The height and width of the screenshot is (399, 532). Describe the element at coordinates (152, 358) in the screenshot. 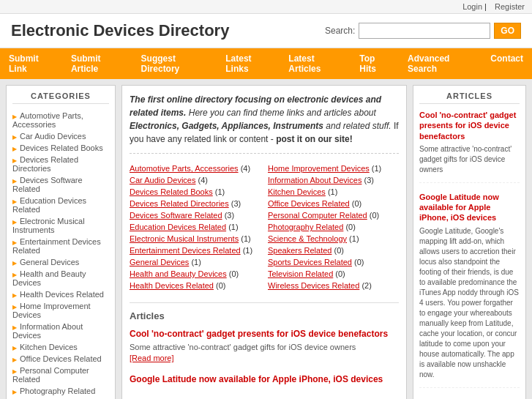

I see `read-more-link: [Read more]` at that location.